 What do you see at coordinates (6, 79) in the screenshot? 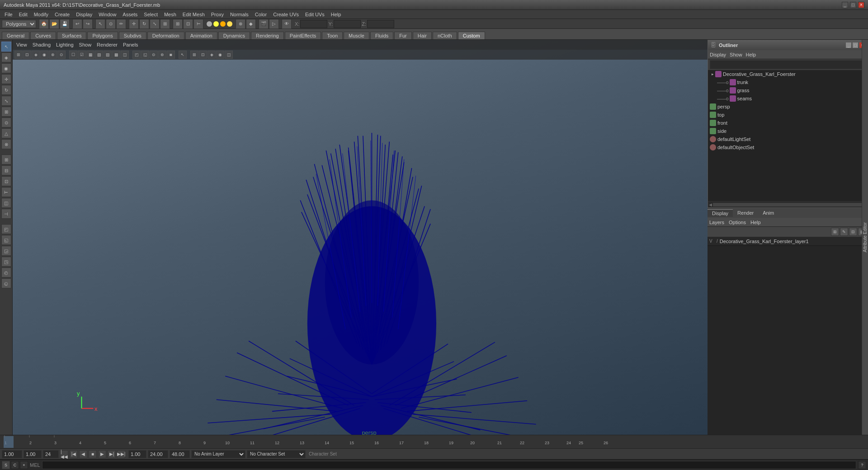
I see `tool4-btn: ✛` at bounding box center [6, 79].